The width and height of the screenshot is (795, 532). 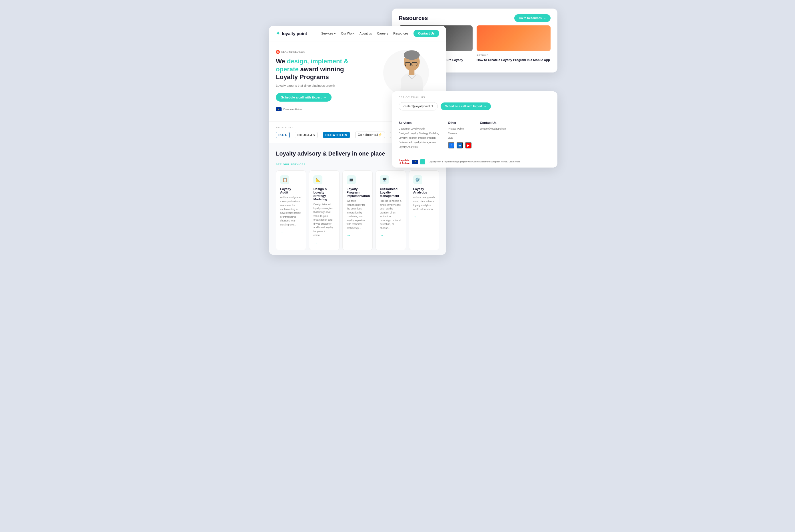 What do you see at coordinates (357, 214) in the screenshot?
I see `service-desc-2: We take responsibility for the seamless …` at bounding box center [357, 214].